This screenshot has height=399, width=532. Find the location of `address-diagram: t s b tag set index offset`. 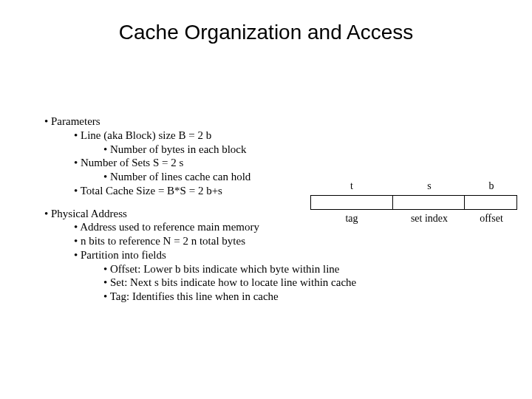

address-diagram: t s b tag set index offset is located at coordinates (414, 202).